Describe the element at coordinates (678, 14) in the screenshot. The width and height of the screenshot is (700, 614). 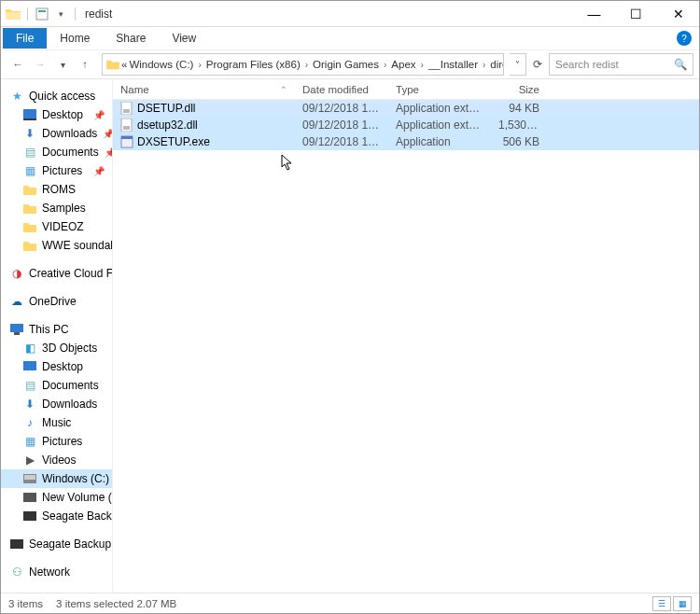
I see `close-button: ✕` at that location.